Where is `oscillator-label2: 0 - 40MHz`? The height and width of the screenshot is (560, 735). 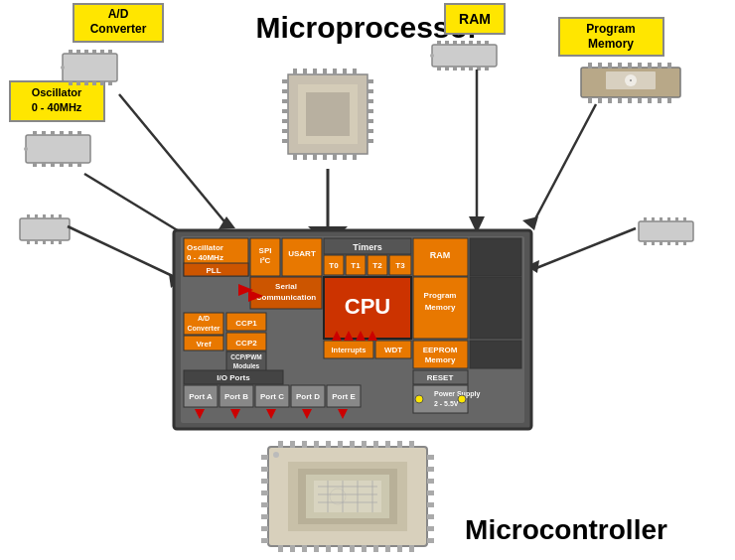 oscillator-label2: 0 - 40MHz is located at coordinates (58, 107).